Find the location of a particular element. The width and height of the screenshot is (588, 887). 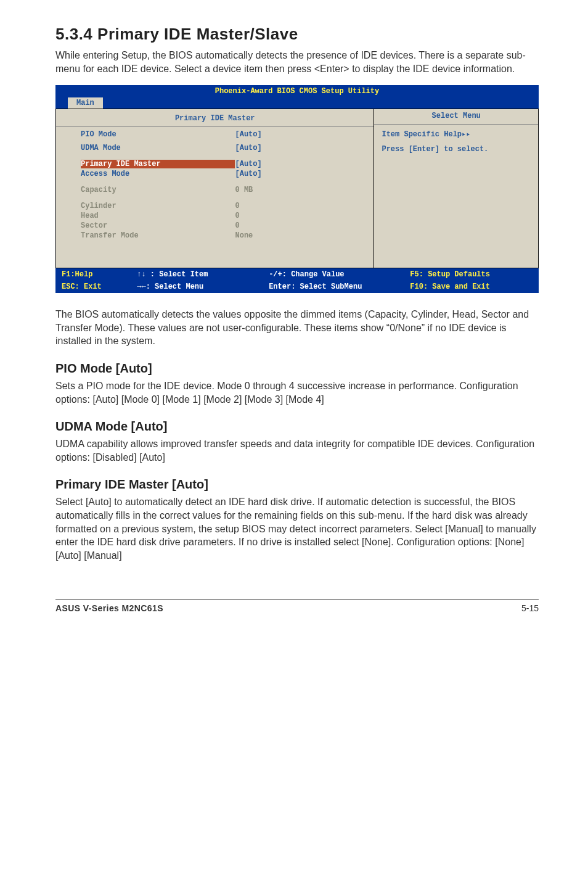

footer-page-number: 5-15 is located at coordinates (530, 608).